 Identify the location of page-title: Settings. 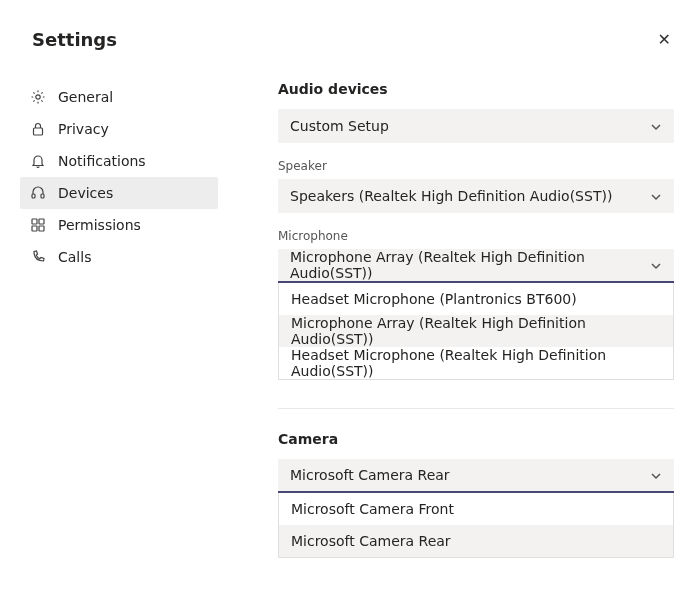
(74, 40).